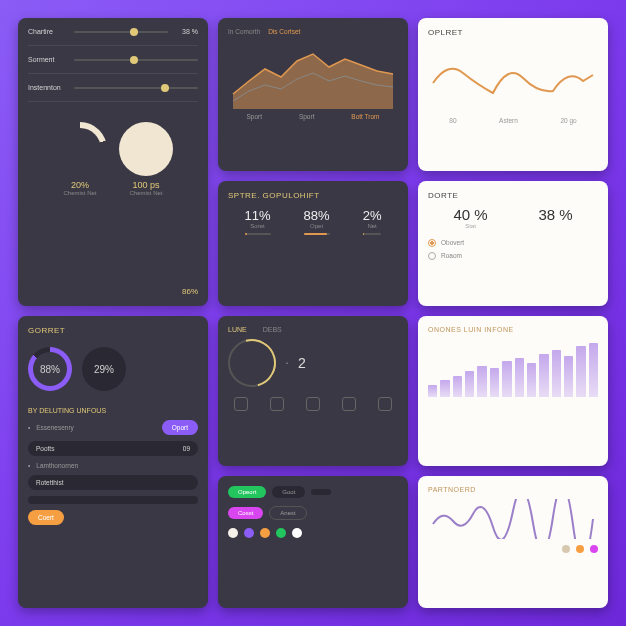 The image size is (626, 626). Describe the element at coordinates (313, 330) in the screenshot. I see `tabs: LUNE DEBS` at that location.